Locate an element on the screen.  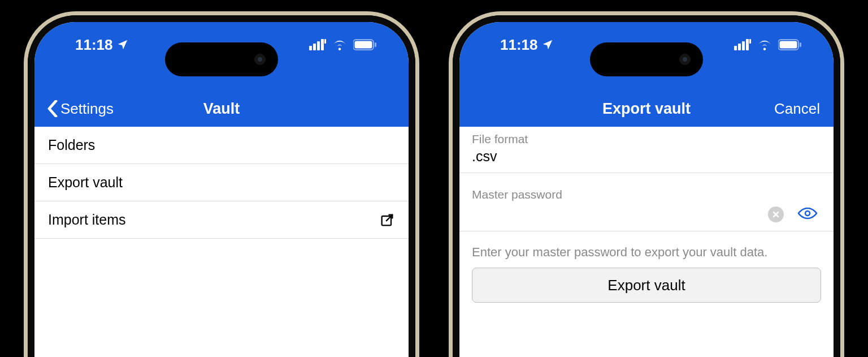
master-password-section: Master password is located at coordinates (646, 203).